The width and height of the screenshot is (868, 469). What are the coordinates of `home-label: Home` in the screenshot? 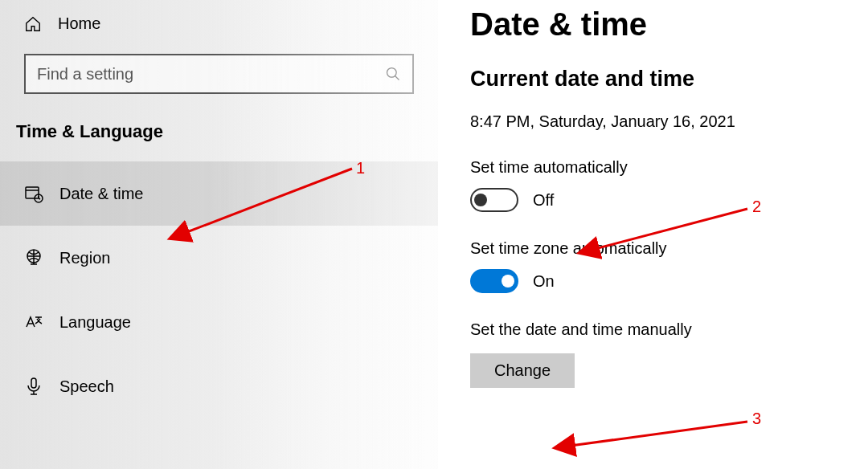 It's located at (79, 24).